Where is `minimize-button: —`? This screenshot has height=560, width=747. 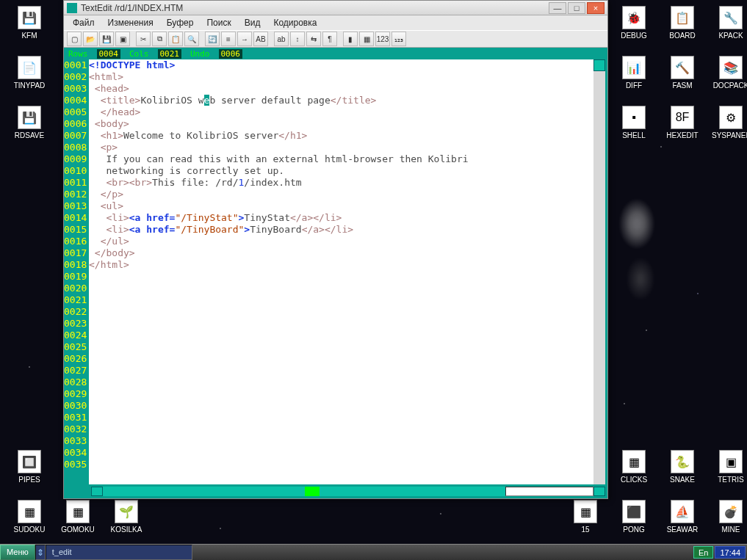 minimize-button: — is located at coordinates (557, 8).